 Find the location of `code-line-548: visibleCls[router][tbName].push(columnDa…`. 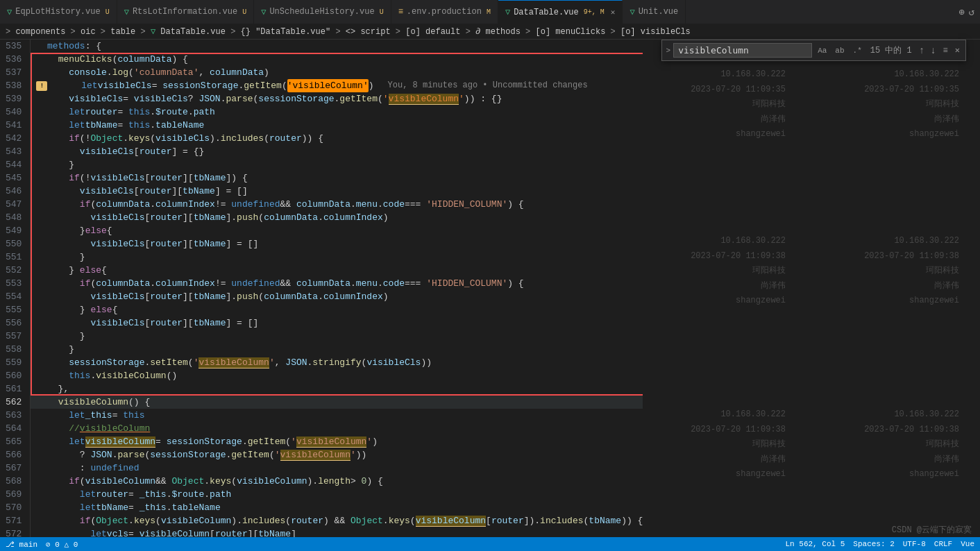

code-line-548: visibleCls[router][tbName].push(columnDa… is located at coordinates (337, 218).